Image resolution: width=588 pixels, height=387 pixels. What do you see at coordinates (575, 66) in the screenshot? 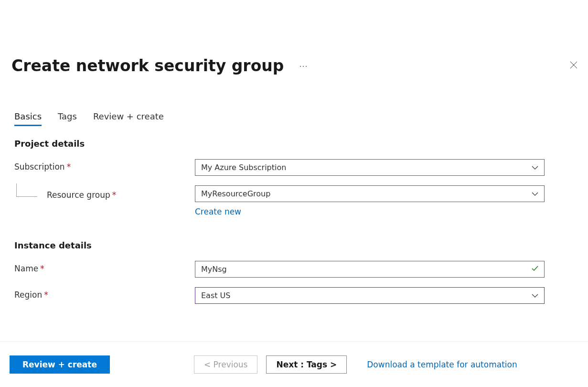
I see `close-button` at bounding box center [575, 66].